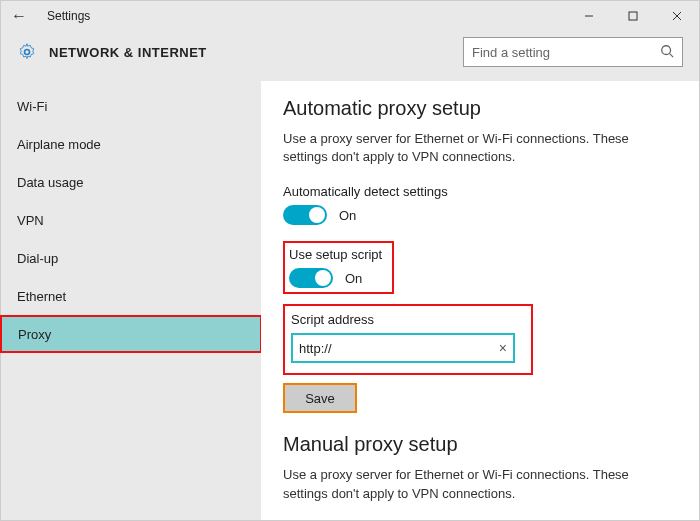 This screenshot has height=521, width=700. What do you see at coordinates (667, 52) in the screenshot?
I see `search-icon` at bounding box center [667, 52].